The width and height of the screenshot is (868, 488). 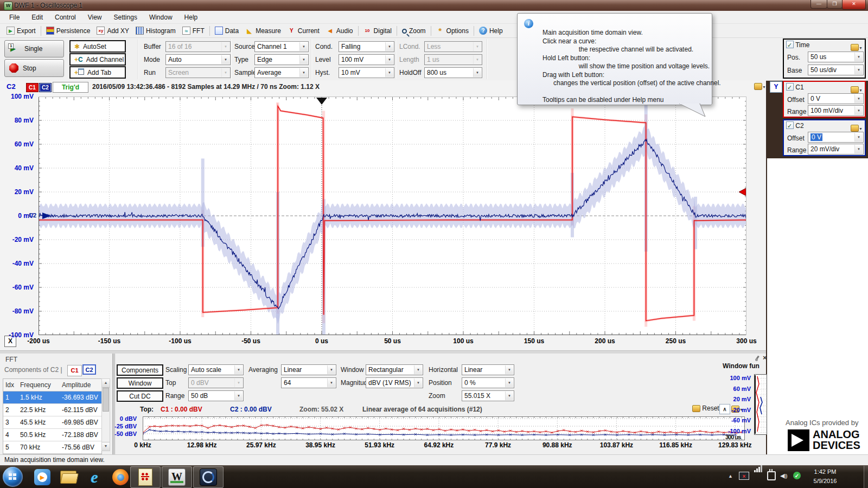 What do you see at coordinates (835, 111) in the screenshot?
I see `c1-range-select: 100 mV/div▼` at bounding box center [835, 111].